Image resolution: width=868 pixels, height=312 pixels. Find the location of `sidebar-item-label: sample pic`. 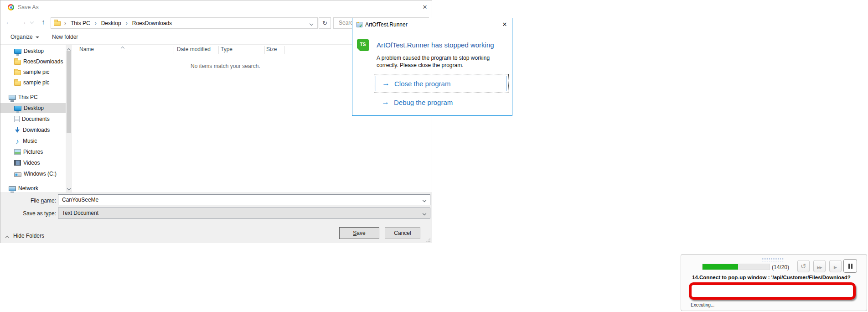

sidebar-item-label: sample pic is located at coordinates (36, 72).